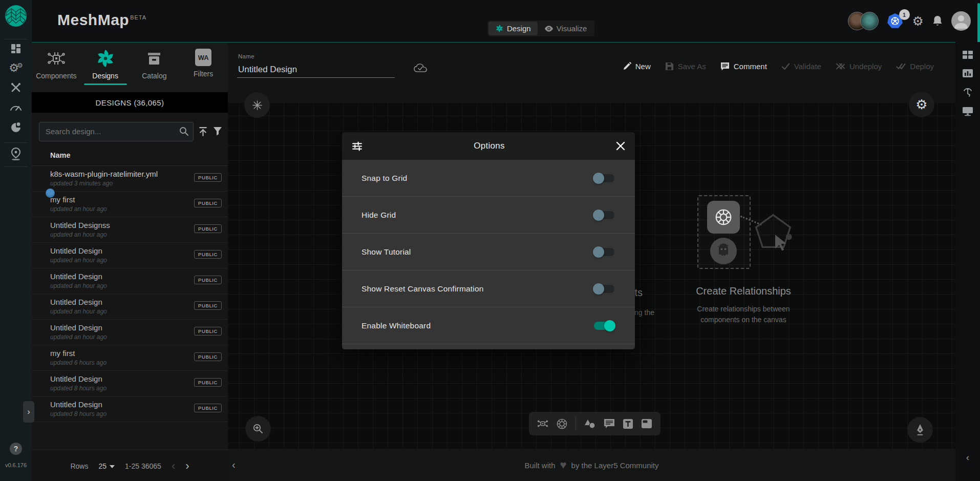 The image size is (980, 481). Describe the element at coordinates (105, 58) in the screenshot. I see `designs-spiral-icon` at that location.